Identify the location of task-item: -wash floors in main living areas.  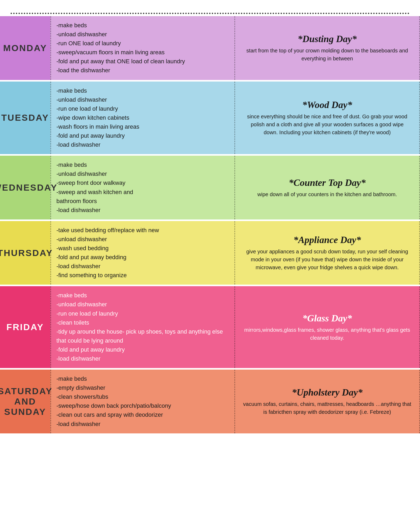
(143, 127).